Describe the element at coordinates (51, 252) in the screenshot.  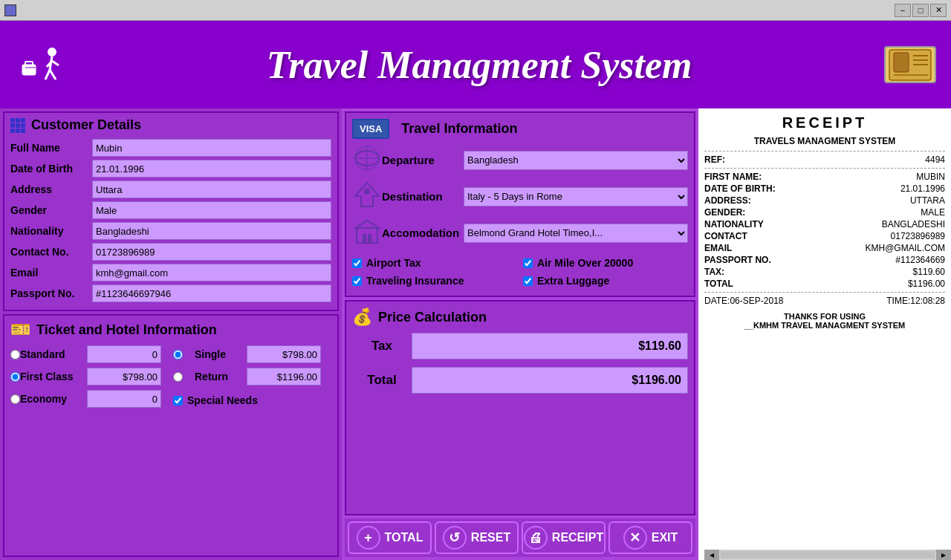
I see `contact-label: Contact No.` at that location.